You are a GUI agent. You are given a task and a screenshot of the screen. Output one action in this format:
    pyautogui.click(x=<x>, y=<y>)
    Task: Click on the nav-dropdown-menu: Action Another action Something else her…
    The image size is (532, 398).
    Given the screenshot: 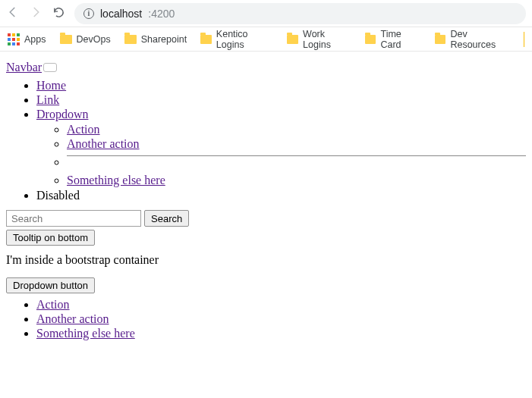 What is the action you would take?
    pyautogui.click(x=281, y=155)
    